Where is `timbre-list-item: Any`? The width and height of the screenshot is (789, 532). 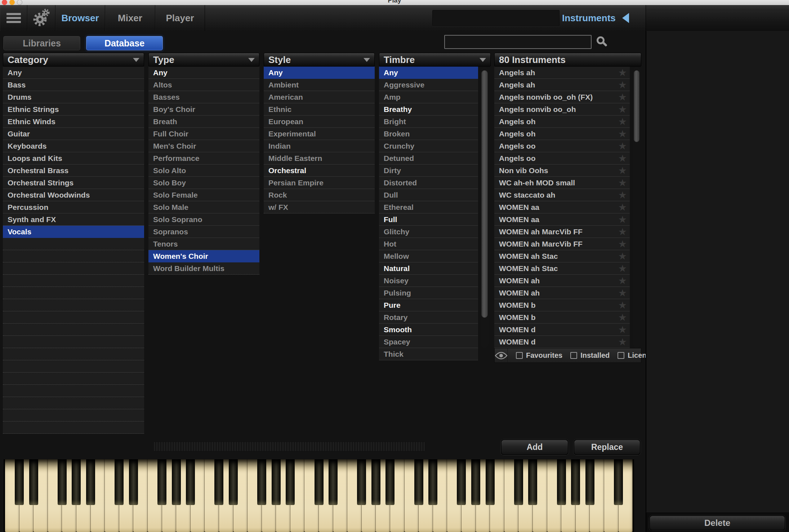
timbre-list-item: Any is located at coordinates (429, 73).